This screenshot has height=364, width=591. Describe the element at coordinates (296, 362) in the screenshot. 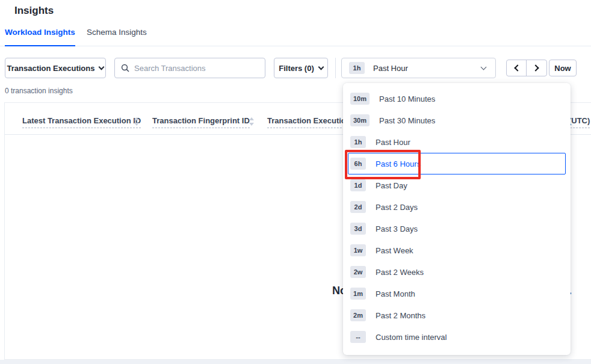

I see `page-bottom-strip` at that location.